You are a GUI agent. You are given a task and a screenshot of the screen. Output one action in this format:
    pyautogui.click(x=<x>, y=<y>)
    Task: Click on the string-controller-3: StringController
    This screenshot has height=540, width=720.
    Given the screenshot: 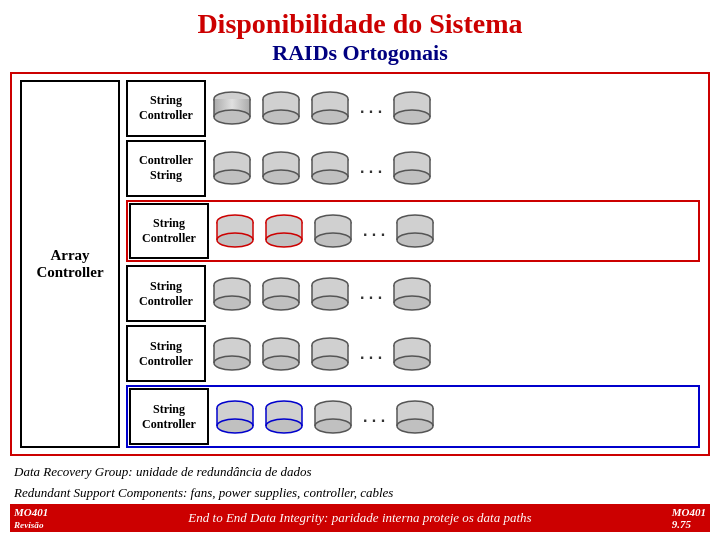 What is the action you would take?
    pyautogui.click(x=169, y=232)
    